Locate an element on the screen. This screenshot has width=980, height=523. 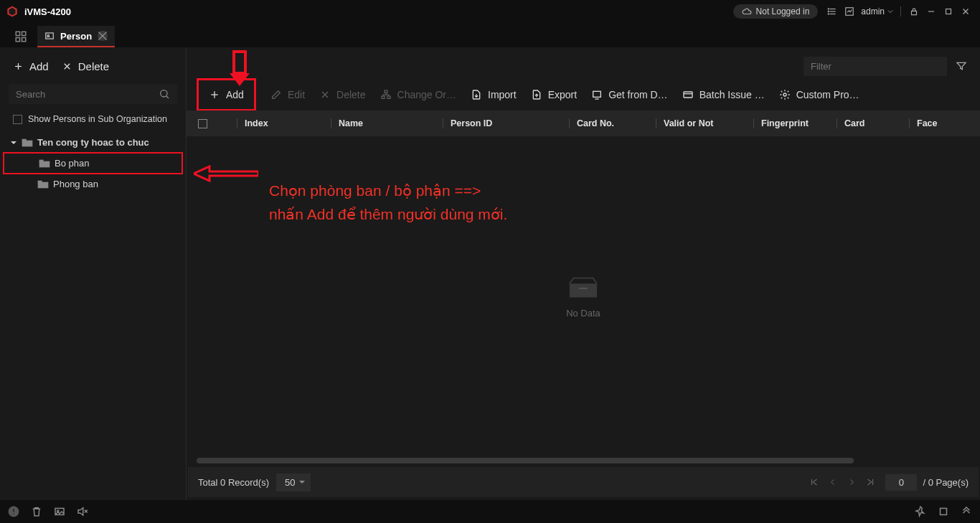
empty-box-icon is located at coordinates (583, 288).